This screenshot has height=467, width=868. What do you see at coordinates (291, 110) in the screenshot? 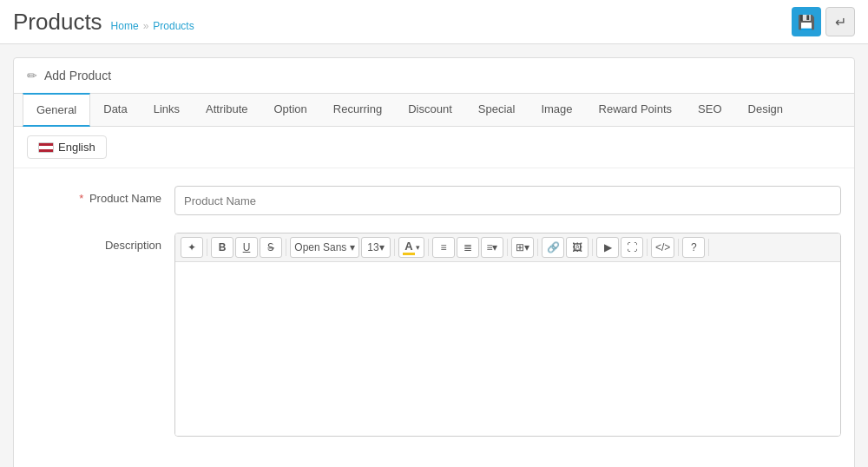
I see `tab-option: Option` at bounding box center [291, 110].